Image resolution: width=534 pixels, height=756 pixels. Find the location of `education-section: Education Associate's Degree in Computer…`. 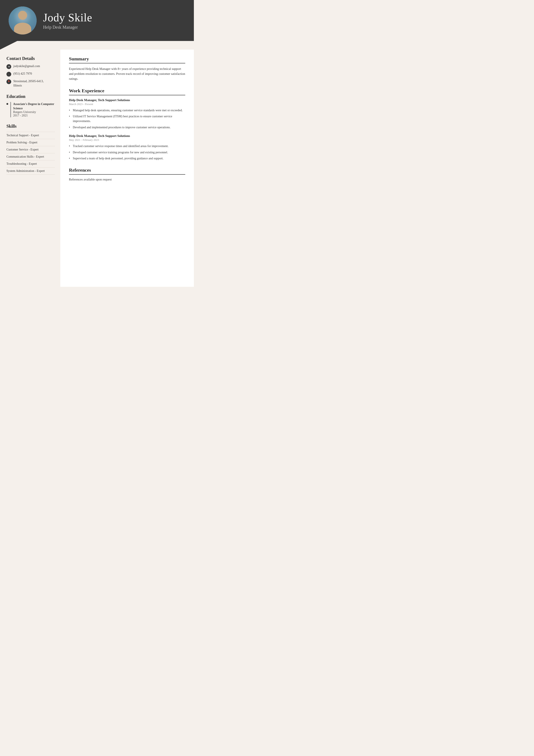

education-section: Education Associate's Degree in Computer… is located at coordinates (31, 106).